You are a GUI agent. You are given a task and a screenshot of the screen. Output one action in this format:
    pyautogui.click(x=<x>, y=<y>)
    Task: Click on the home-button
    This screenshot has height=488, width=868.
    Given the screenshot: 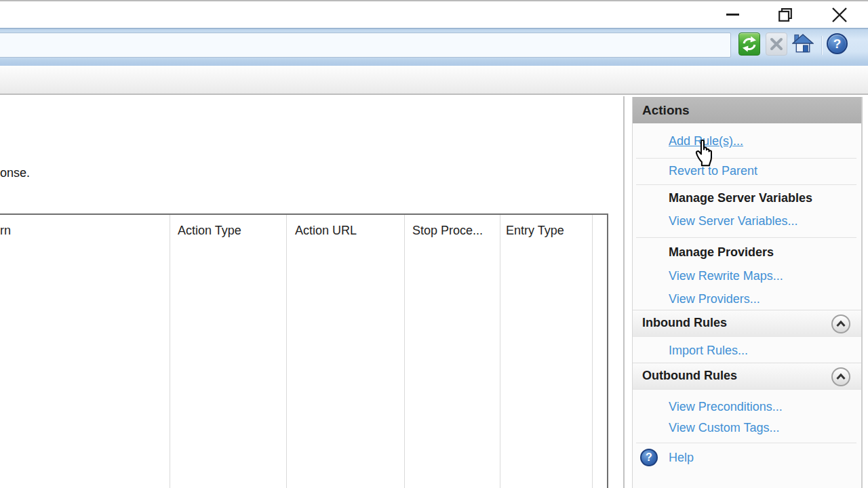 What is the action you would take?
    pyautogui.click(x=803, y=44)
    